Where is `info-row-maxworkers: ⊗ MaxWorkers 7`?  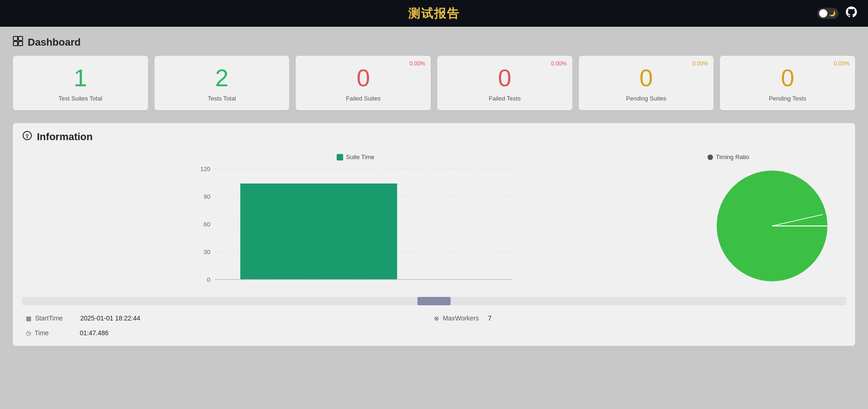
info-row-maxworkers: ⊗ MaxWorkers 7 is located at coordinates (638, 318).